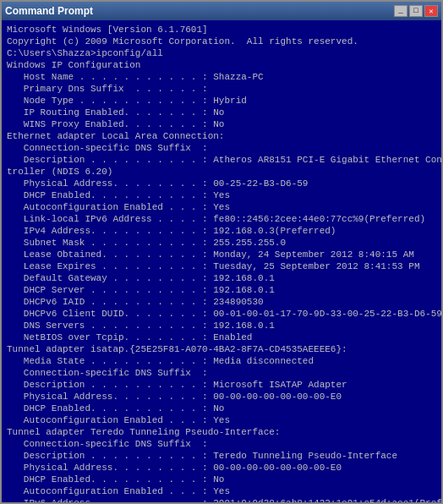 The height and width of the screenshot is (504, 443). I want to click on terminal-line: Media State . . . . . . . . . ., so click(222, 361).